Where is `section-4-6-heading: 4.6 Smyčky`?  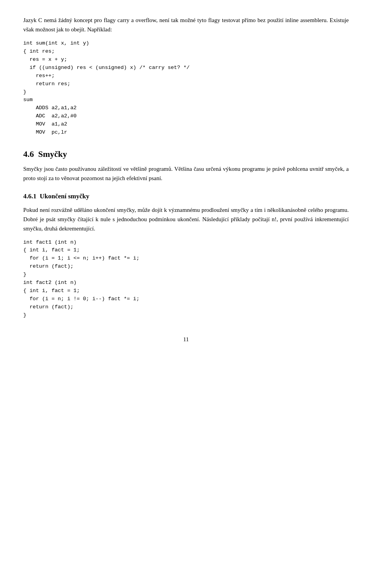 section-4-6-heading: 4.6 Smyčky is located at coordinates (186, 154).